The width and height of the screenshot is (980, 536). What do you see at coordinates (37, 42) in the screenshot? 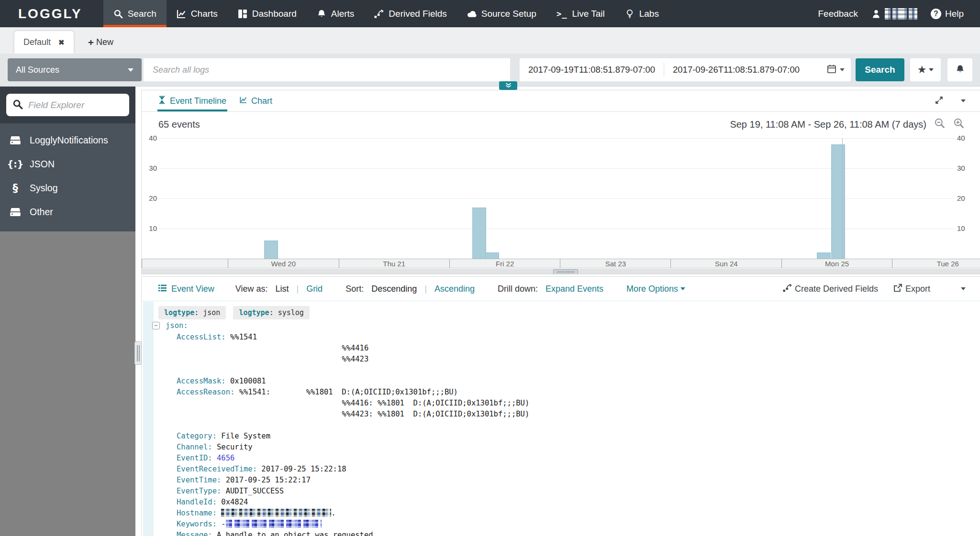
I see `tab-label: Default` at bounding box center [37, 42].